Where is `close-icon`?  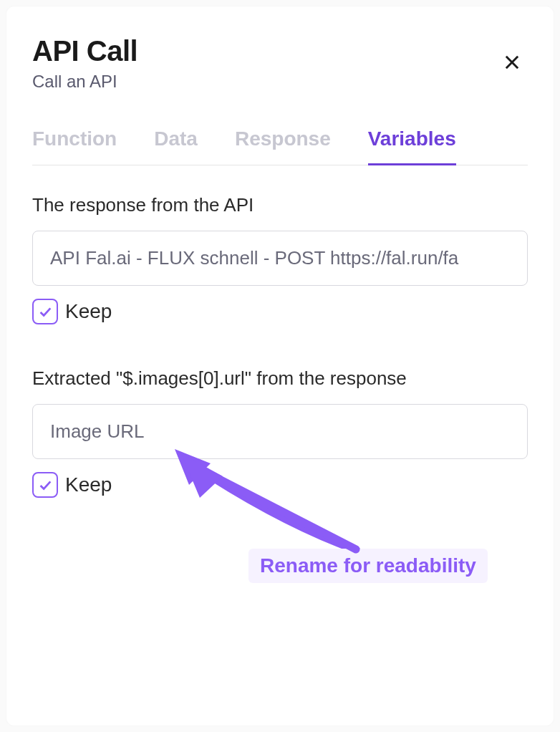
close-icon is located at coordinates (512, 62).